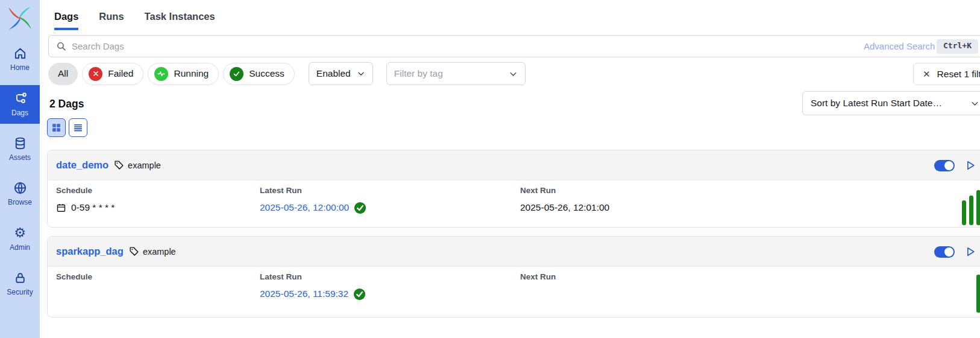 The height and width of the screenshot is (338, 980). What do you see at coordinates (927, 74) in the screenshot?
I see `close-icon: ✕` at bounding box center [927, 74].